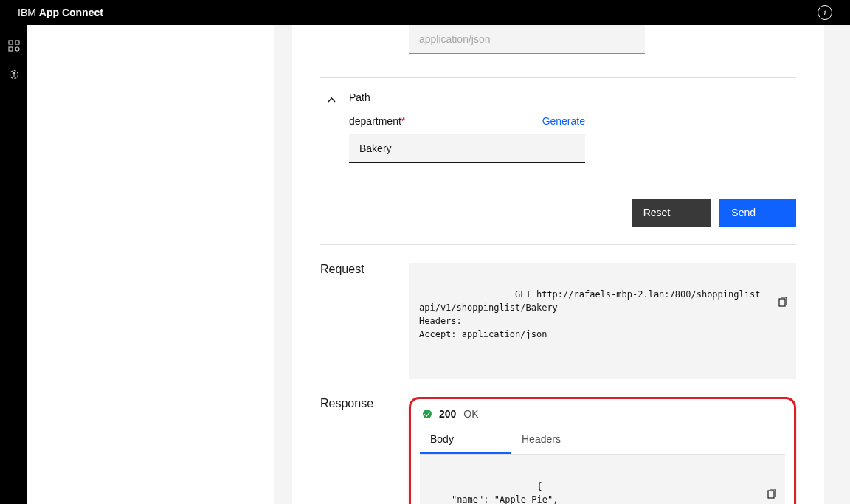  Describe the element at coordinates (466, 440) in the screenshot. I see `tab-body: Body` at that location.